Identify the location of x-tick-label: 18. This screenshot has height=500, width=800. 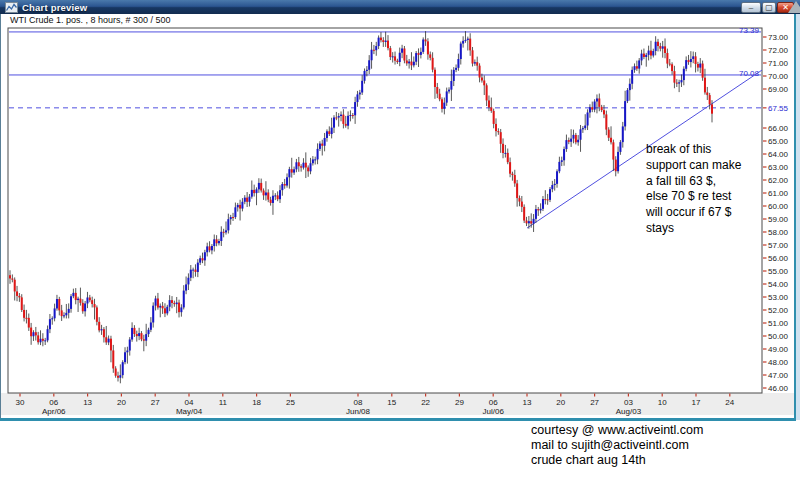
(256, 402).